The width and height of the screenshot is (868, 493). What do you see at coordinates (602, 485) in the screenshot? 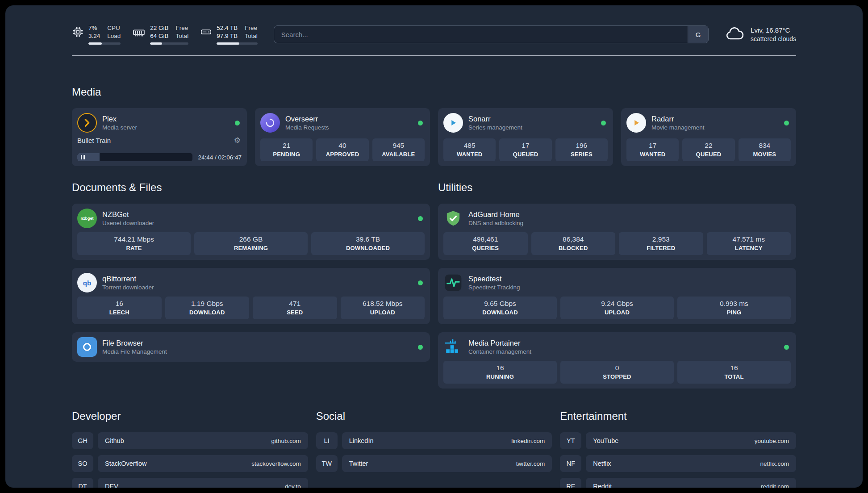
I see `bookmark-name: Reddit` at bounding box center [602, 485].